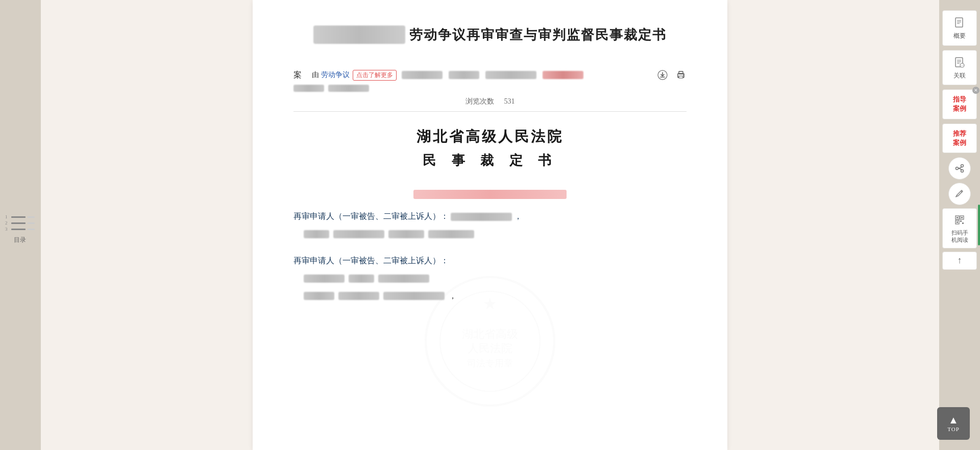 This screenshot has height=450, width=980. What do you see at coordinates (20, 240) in the screenshot?
I see `toc-label: 目录` at bounding box center [20, 240].